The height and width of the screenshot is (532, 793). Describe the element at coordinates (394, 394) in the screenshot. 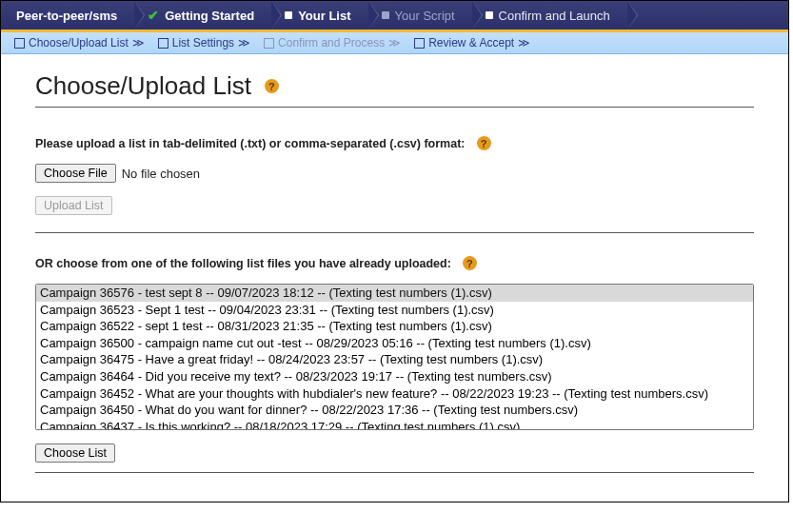

I see `list-option: Campaign 36452 - What are your thoughts …` at that location.